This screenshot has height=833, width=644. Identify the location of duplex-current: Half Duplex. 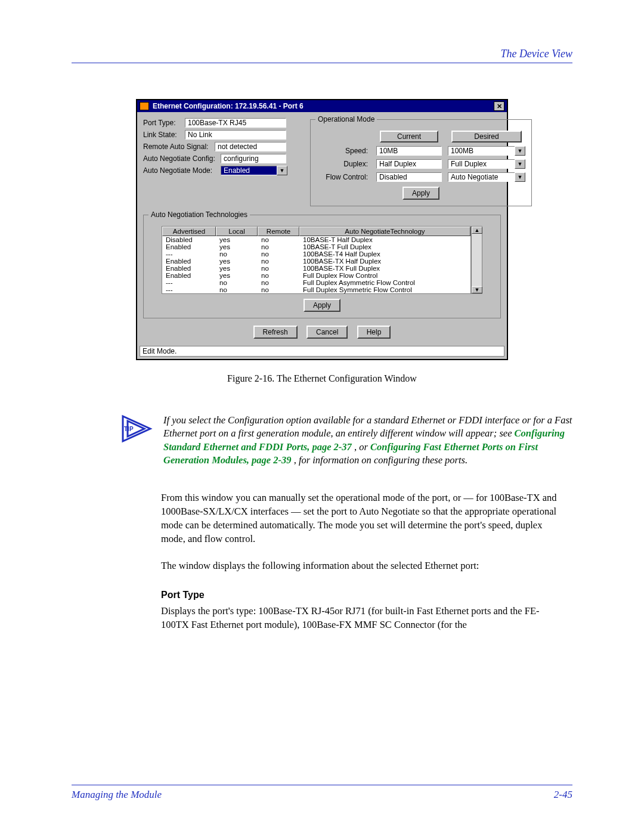
(409, 164).